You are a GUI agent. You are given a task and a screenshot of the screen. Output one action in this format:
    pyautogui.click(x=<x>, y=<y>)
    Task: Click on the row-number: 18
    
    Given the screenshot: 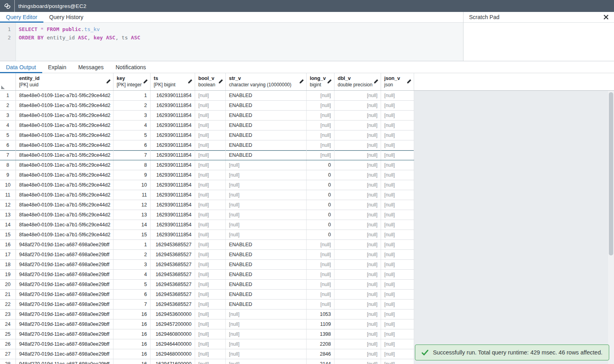 What is the action you would take?
    pyautogui.click(x=8, y=265)
    